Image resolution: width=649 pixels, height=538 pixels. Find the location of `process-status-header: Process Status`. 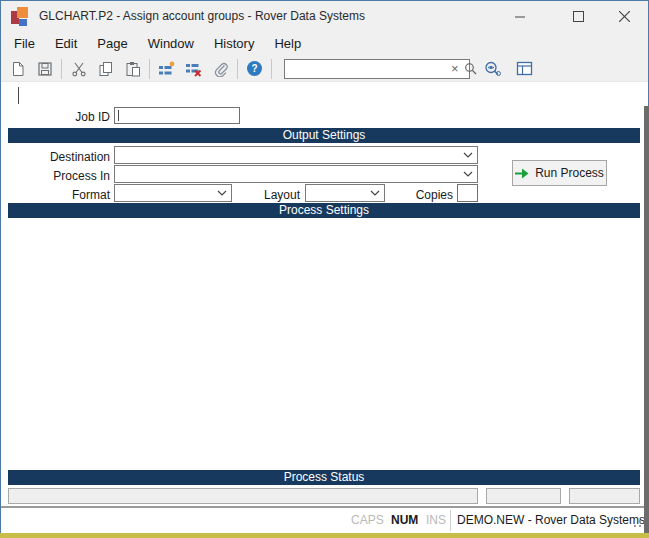

process-status-header: Process Status is located at coordinates (324, 478).